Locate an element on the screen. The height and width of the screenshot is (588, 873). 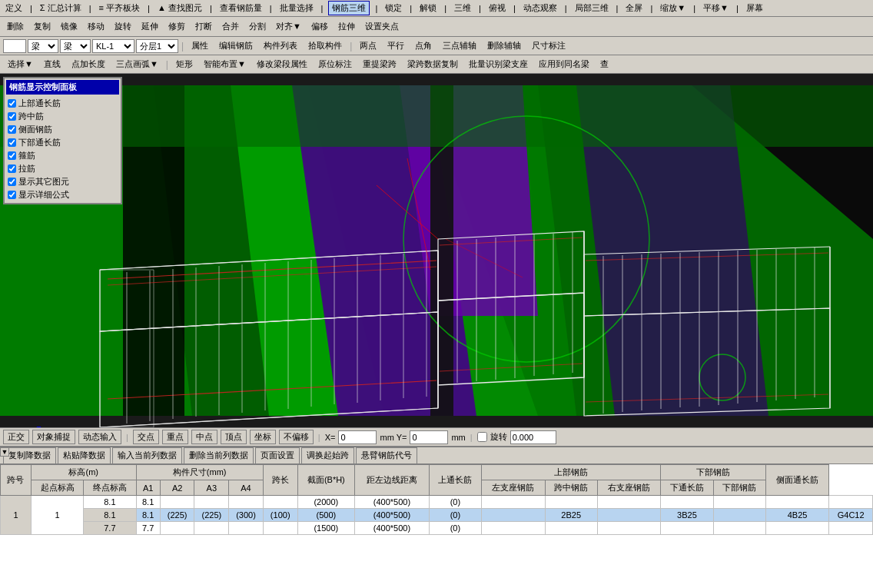
table-row: 8.1 8.1 (225) (225) (300) (100) (500) (4… is located at coordinates (436, 515).